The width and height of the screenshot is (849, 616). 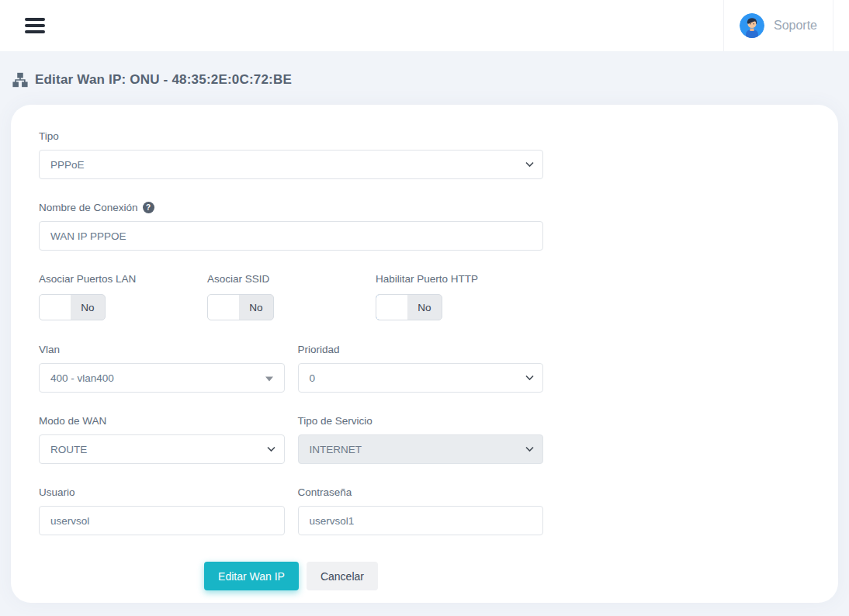 What do you see at coordinates (409, 307) in the screenshot?
I see `habilitar-puerto-http-toggle: No` at bounding box center [409, 307].